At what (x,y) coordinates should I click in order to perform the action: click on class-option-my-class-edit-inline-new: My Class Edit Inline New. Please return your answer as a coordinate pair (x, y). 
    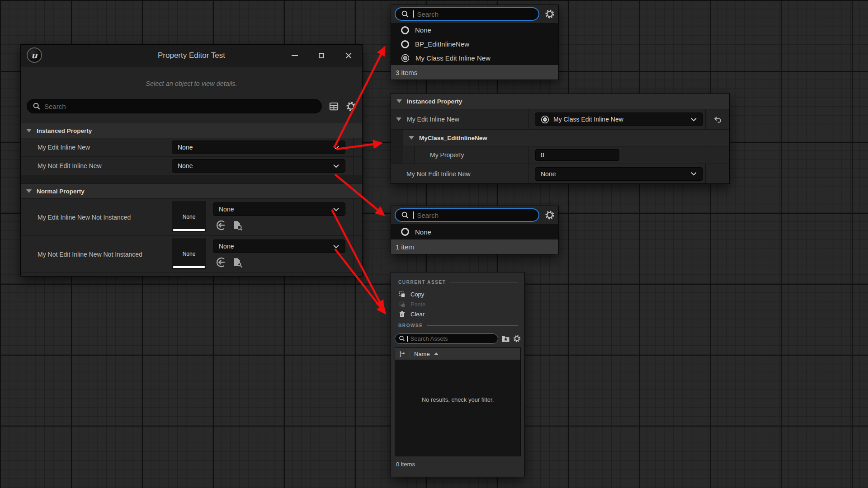
    Looking at the image, I should click on (475, 58).